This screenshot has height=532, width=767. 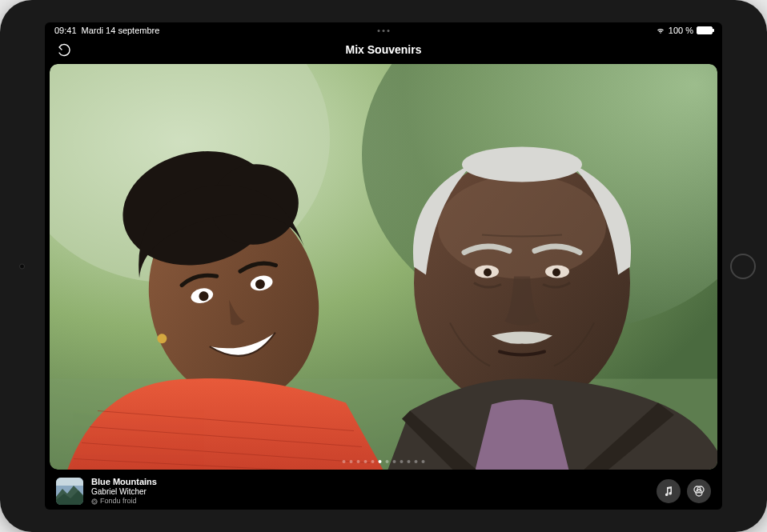 I want to click on track-effect: Fondu froid, so click(x=370, y=501).